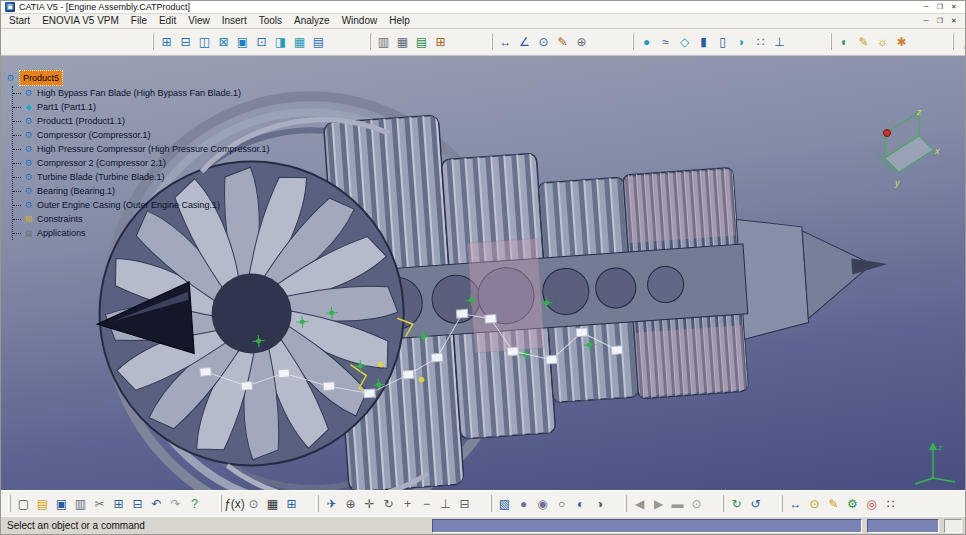  Describe the element at coordinates (234, 20) in the screenshot. I see `menu-item-insert: Insert` at that location.